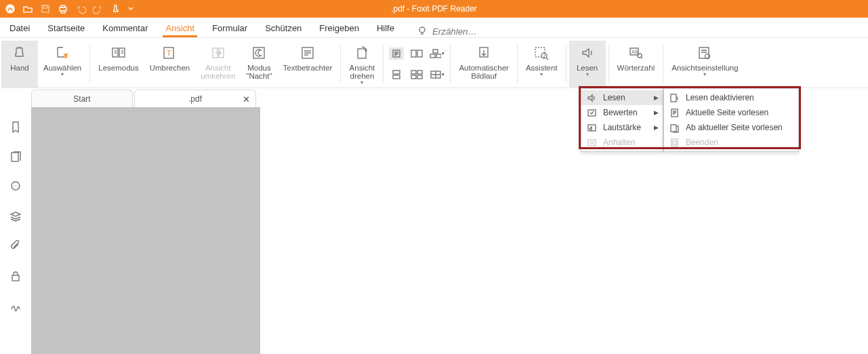  Describe the element at coordinates (674, 98) in the screenshot. I see `page-sound-icon` at that location.